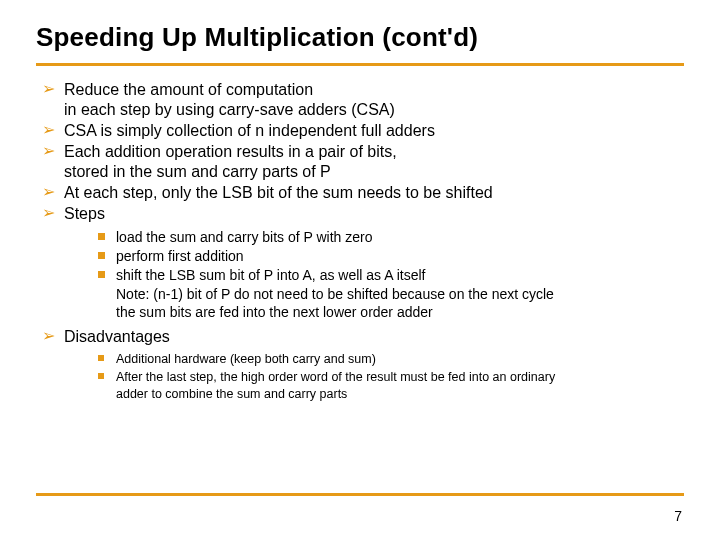 The height and width of the screenshot is (540, 720). I want to click on bullet-item: ➢ Disadvantages Additional hardware (kee…, so click(363, 365).